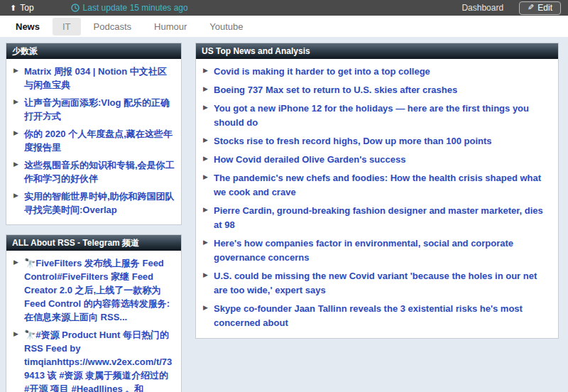 Image resolution: width=568 pixels, height=392 pixels. I want to click on tab-label: Youtube, so click(226, 27).